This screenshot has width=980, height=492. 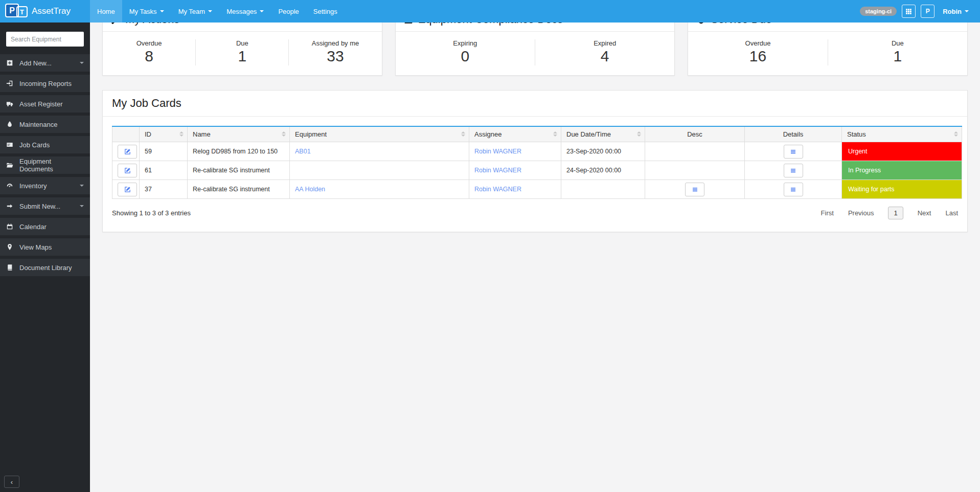 I want to click on sidebar-item-equipment-documents: Equipment Documents, so click(x=45, y=165).